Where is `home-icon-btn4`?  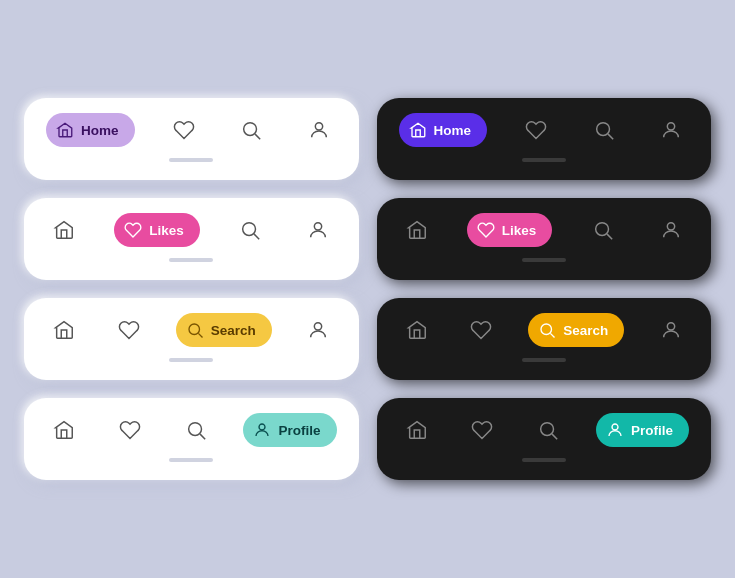 home-icon-btn4 is located at coordinates (64, 430).